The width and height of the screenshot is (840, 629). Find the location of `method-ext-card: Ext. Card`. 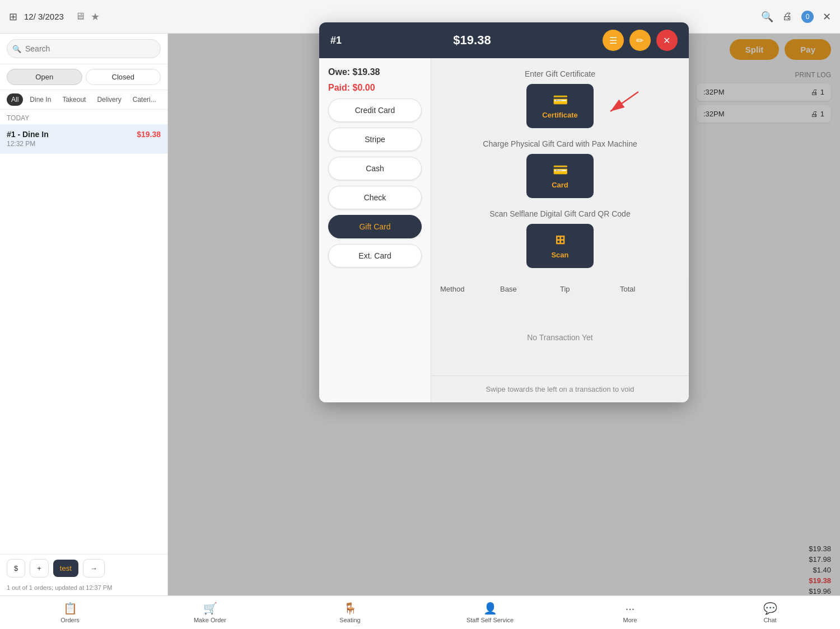

method-ext-card: Ext. Card is located at coordinates (375, 256).